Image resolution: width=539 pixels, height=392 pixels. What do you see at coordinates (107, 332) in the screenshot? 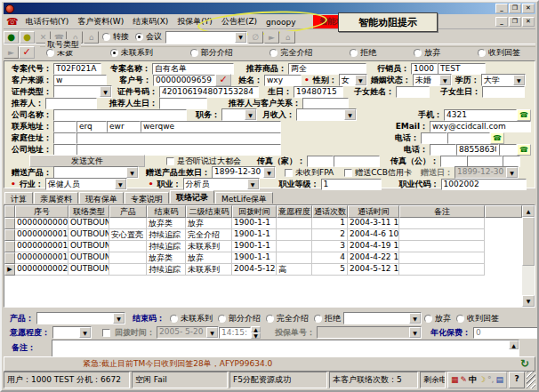
I see `callback-checkbox` at bounding box center [107, 332].